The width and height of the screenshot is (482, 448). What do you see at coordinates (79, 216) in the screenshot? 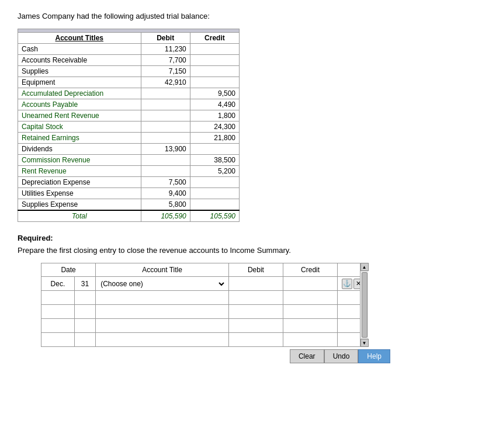
I see `total-label: Total` at bounding box center [79, 216].